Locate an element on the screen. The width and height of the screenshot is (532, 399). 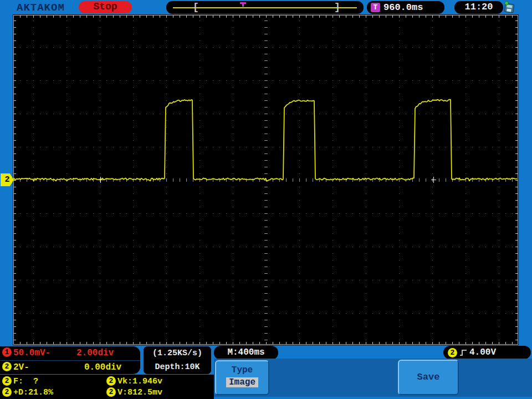
save-button: Save is located at coordinates (428, 377).